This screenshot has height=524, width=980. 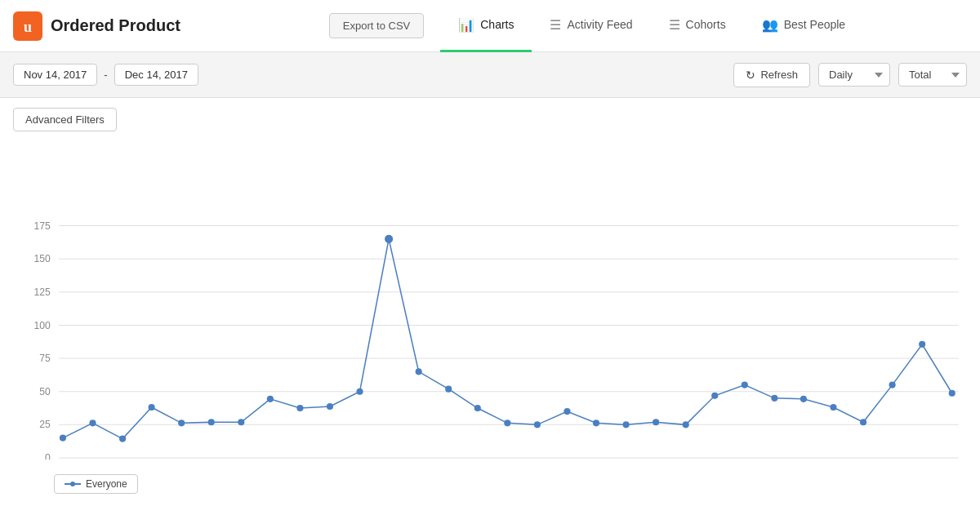 What do you see at coordinates (376, 26) in the screenshot?
I see `export-csv-button: Export to CSV` at bounding box center [376, 26].